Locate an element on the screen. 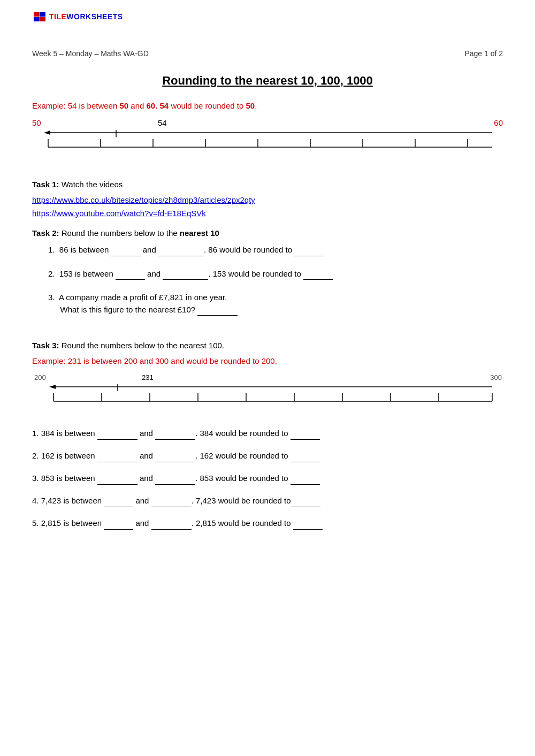  blank-q3 is located at coordinates (217, 311).